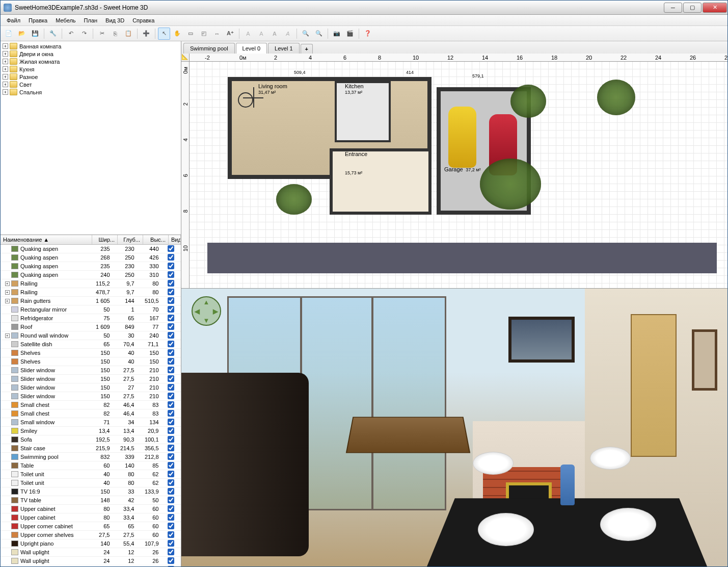  I want to click on undo-icon: ↶, so click(71, 34).